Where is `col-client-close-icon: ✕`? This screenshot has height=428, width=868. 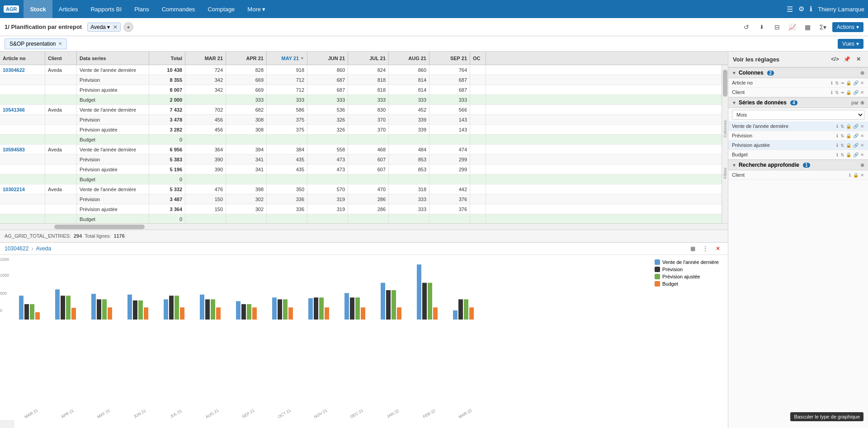
col-client-close-icon: ✕ is located at coordinates (862, 92).